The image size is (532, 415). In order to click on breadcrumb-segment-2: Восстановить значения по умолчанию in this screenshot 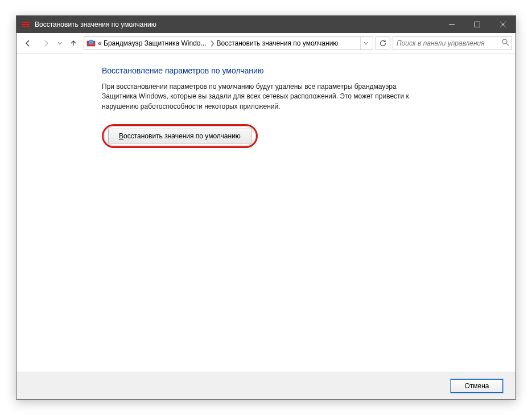, I will do `click(278, 43)`.